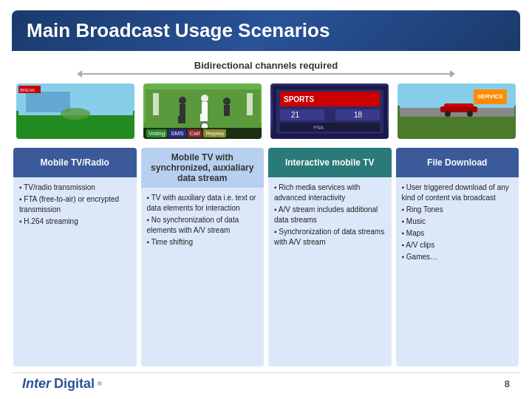 The height and width of the screenshot is (399, 532). Describe the element at coordinates (330, 215) in the screenshot. I see `list-item: A/V stream includes additional data stre…` at that location.